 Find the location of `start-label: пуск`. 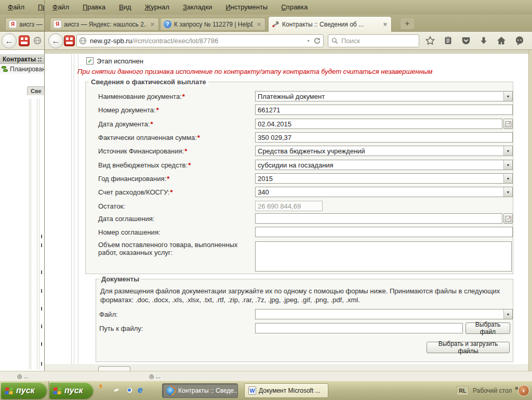

start-label: пуск is located at coordinates (25, 391).